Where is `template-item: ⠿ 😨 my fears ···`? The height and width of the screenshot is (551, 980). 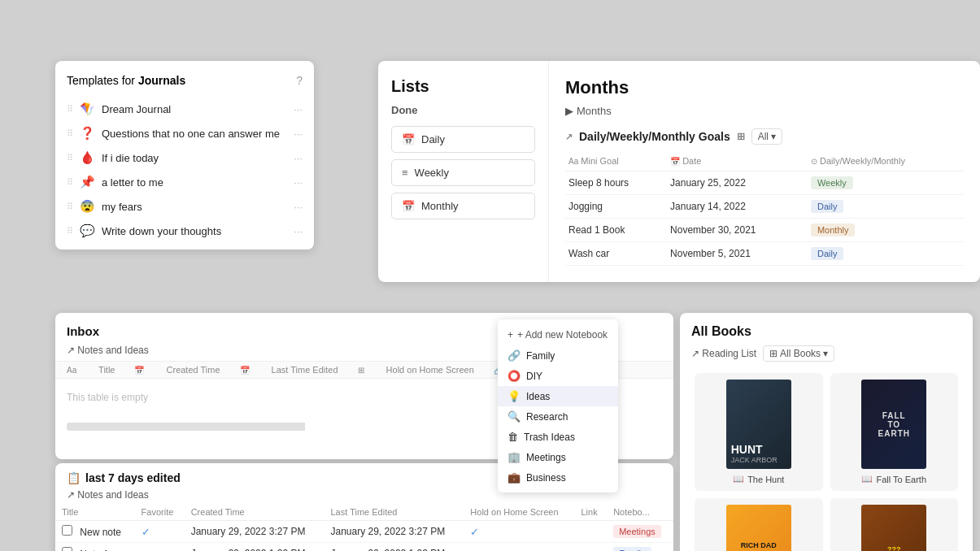 template-item: ⠿ 😨 my fears ··· is located at coordinates (185, 206).